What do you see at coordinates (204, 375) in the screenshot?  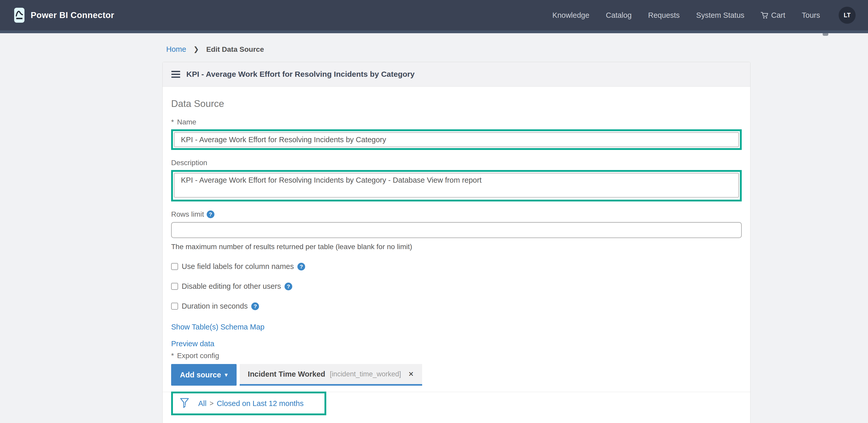 I see `add-source-button: Add source ▾` at bounding box center [204, 375].